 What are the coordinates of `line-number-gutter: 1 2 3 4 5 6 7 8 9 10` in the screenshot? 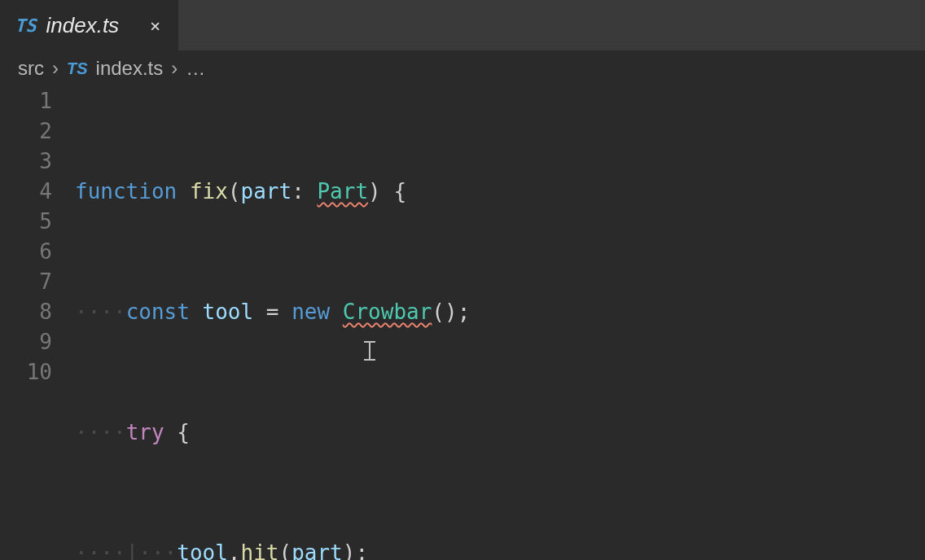 It's located at (37, 323).